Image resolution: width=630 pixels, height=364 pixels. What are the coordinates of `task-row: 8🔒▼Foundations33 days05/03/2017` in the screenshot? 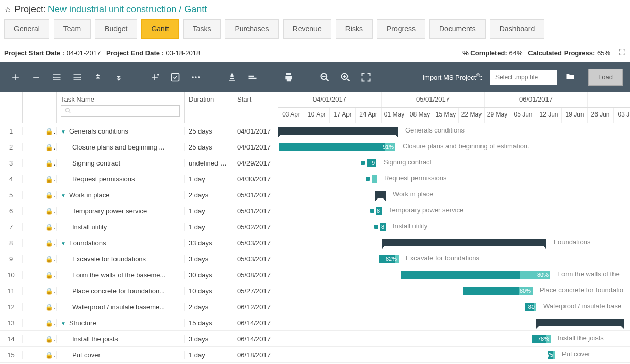 It's located at (139, 243).